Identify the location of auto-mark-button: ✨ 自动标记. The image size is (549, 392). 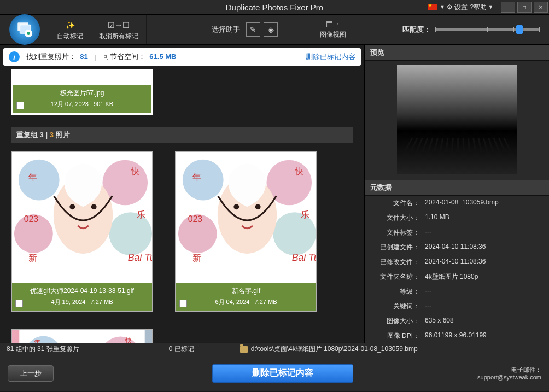
(70, 30).